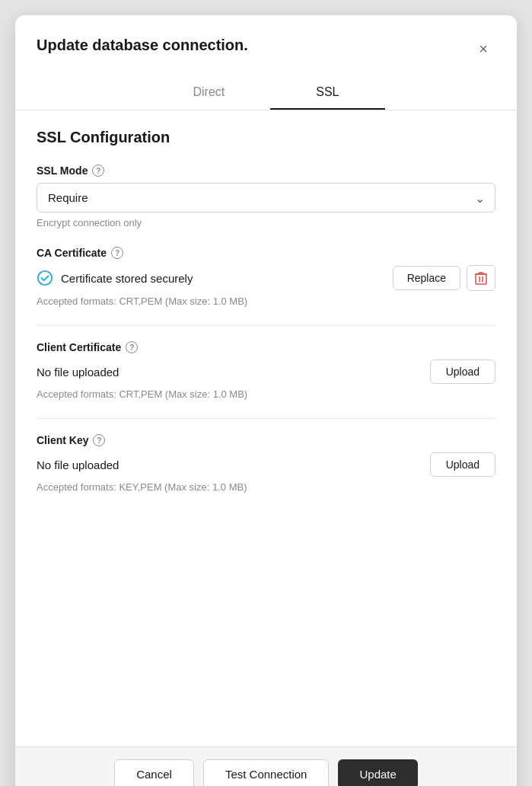 The width and height of the screenshot is (532, 786). I want to click on ca-cert-label-row: CA Certificate ?, so click(266, 253).